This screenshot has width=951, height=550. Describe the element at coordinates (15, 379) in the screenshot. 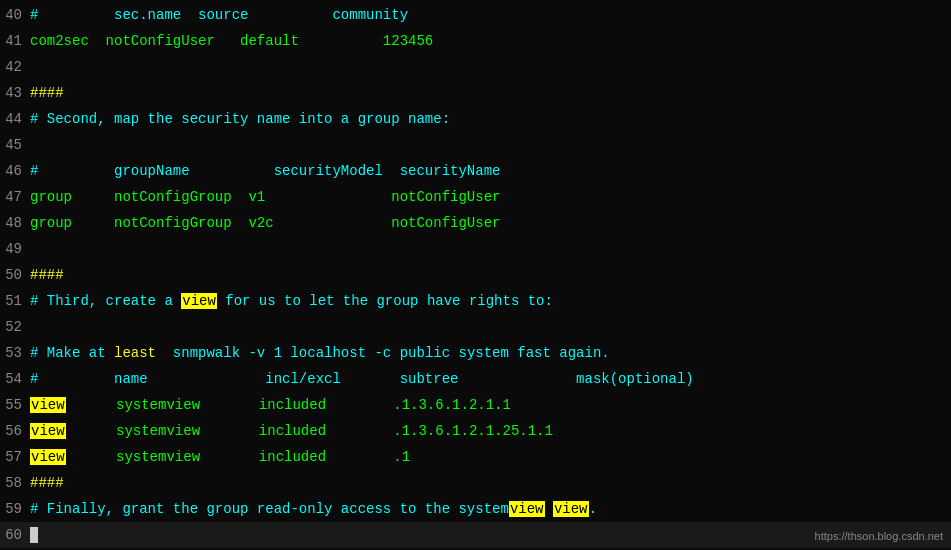

I see `line-number: 54` at that location.